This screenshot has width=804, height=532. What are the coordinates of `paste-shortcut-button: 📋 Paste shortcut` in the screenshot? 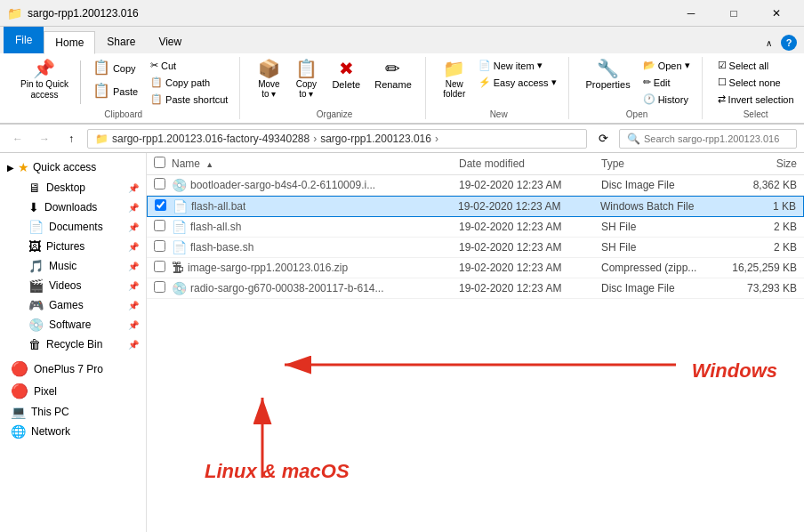 It's located at (189, 100).